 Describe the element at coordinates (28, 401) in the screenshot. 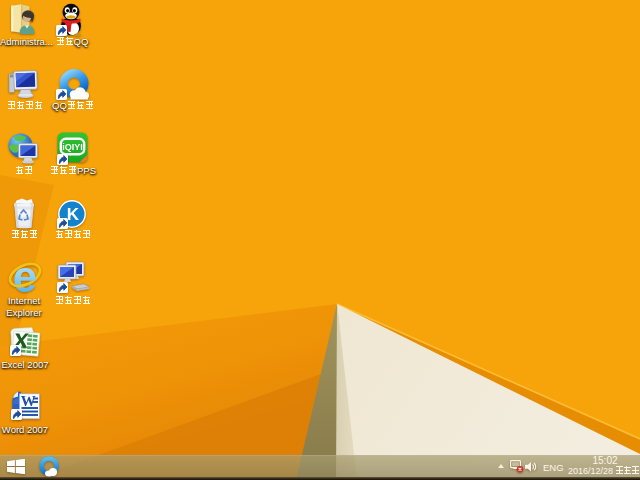

I see `svg-text: W` at that location.